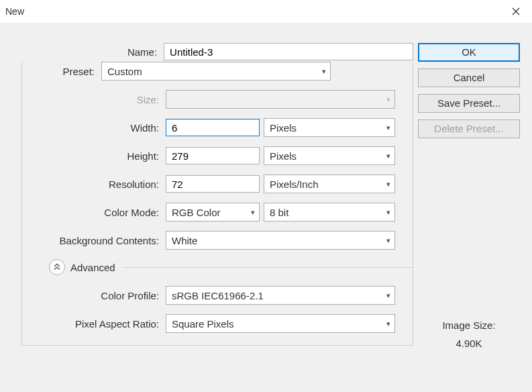 This screenshot has width=532, height=392. I want to click on row-resolution: Resolution: Pixels/Inch ▾, so click(217, 184).